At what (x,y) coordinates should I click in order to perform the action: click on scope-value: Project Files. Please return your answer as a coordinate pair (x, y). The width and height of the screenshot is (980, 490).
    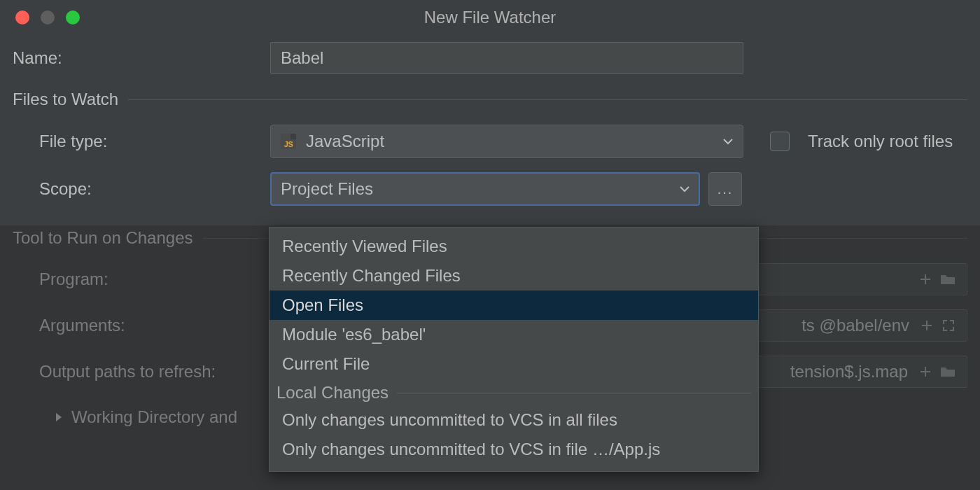
    Looking at the image, I should click on (327, 189).